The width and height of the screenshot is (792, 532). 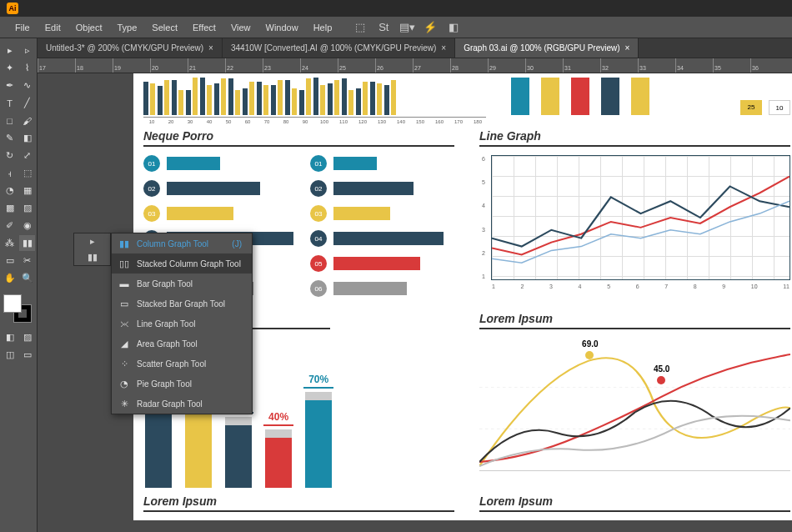 I want to click on flyout-drag-handle: ▸ ▮▮, so click(x=92, y=249).